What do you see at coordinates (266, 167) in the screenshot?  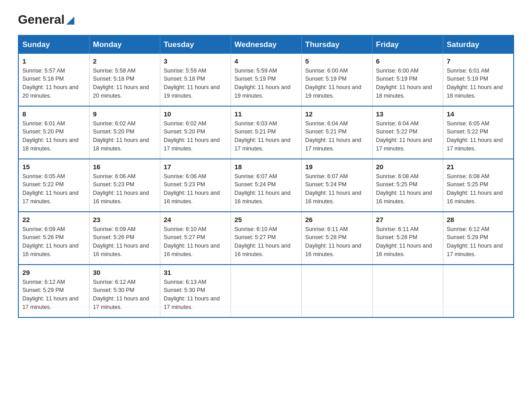 I see `day-number: 18` at bounding box center [266, 167].